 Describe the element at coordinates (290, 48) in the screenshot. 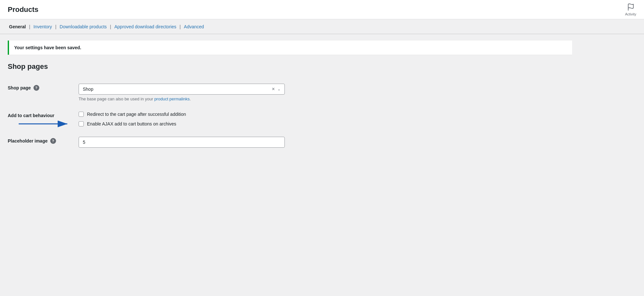

I see `success-notice: Your settings have been saved.` at that location.